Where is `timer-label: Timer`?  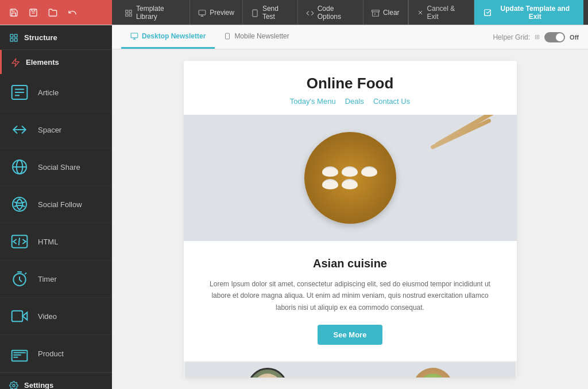
timer-label: Timer is located at coordinates (47, 279).